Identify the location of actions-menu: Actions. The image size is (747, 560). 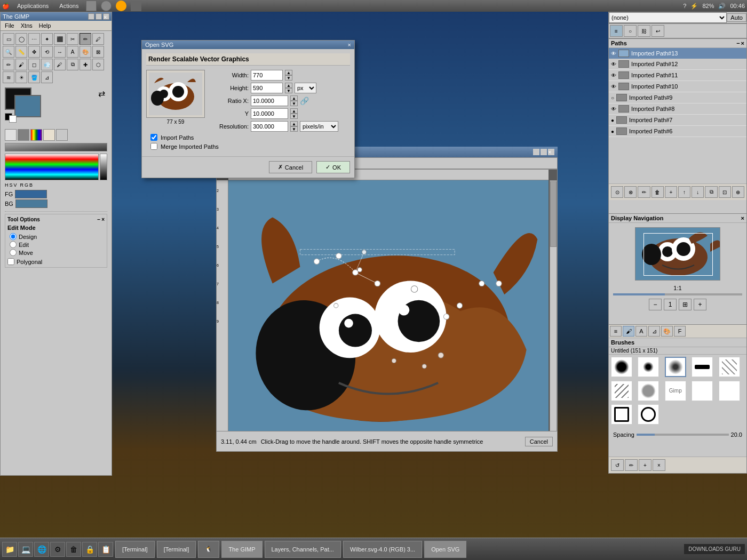
(69, 6).